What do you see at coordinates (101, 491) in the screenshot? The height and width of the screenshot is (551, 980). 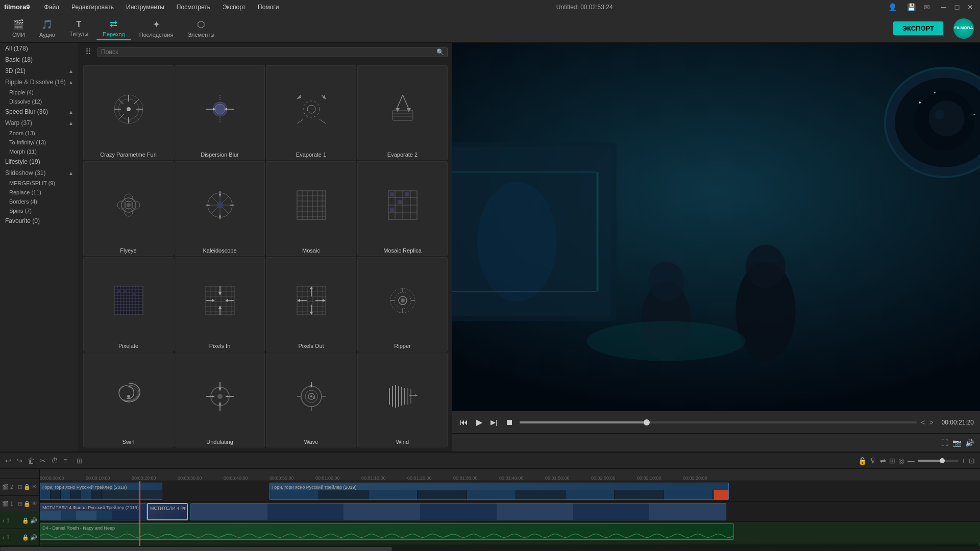 I see `clip-v2-1: Гори, гори ясно Русский трейлер (2019)` at bounding box center [101, 491].